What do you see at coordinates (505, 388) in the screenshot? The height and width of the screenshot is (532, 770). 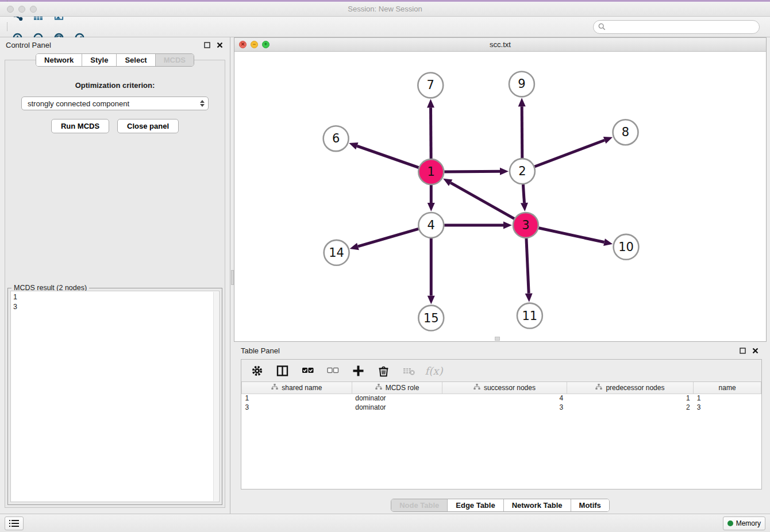 I see `column-header-successor-nodes: successor nodes` at bounding box center [505, 388].